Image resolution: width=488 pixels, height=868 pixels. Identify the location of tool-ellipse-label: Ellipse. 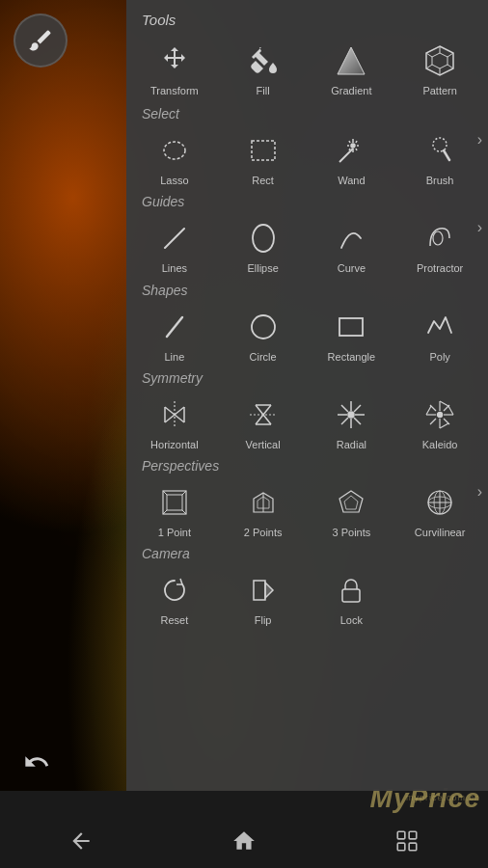
(262, 268).